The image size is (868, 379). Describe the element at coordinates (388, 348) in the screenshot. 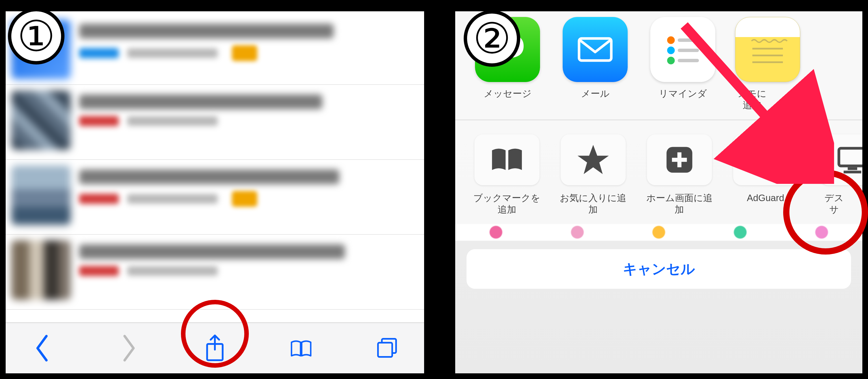

I see `tabs-icon` at that location.